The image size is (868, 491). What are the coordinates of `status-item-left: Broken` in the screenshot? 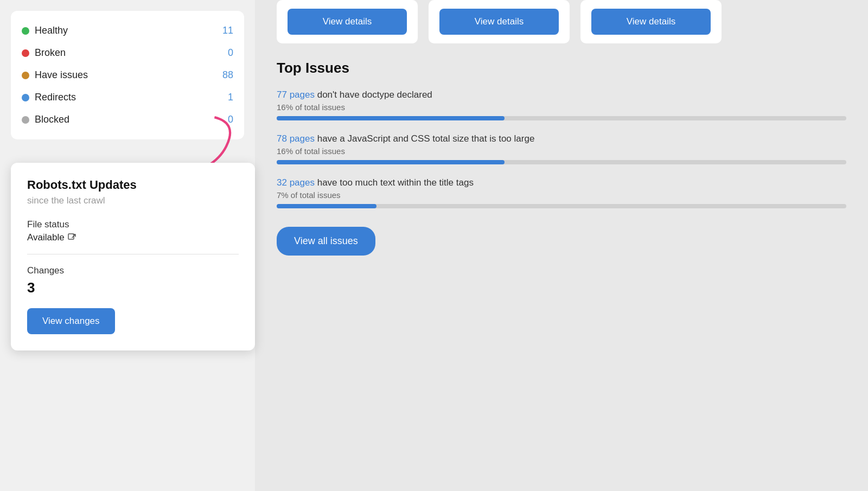 It's located at (43, 53).